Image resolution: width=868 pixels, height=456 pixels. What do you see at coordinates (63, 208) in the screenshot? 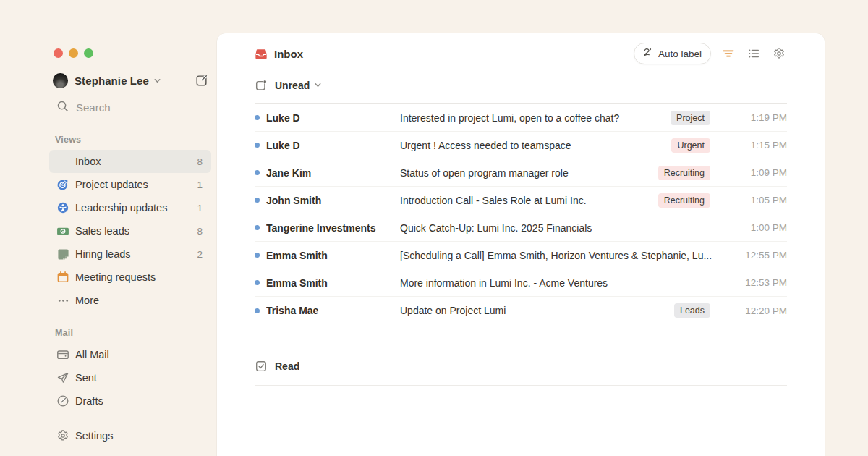
I see `person-circle-icon` at bounding box center [63, 208].